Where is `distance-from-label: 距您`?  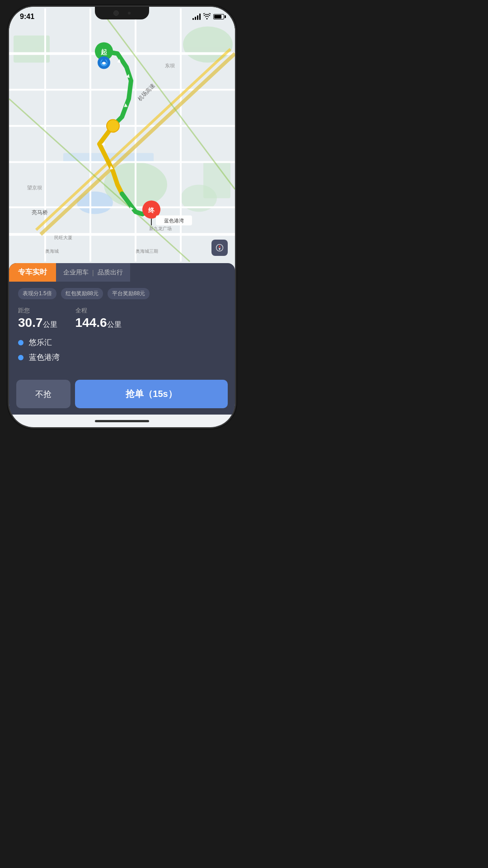 distance-from-label: 距您 is located at coordinates (38, 311).